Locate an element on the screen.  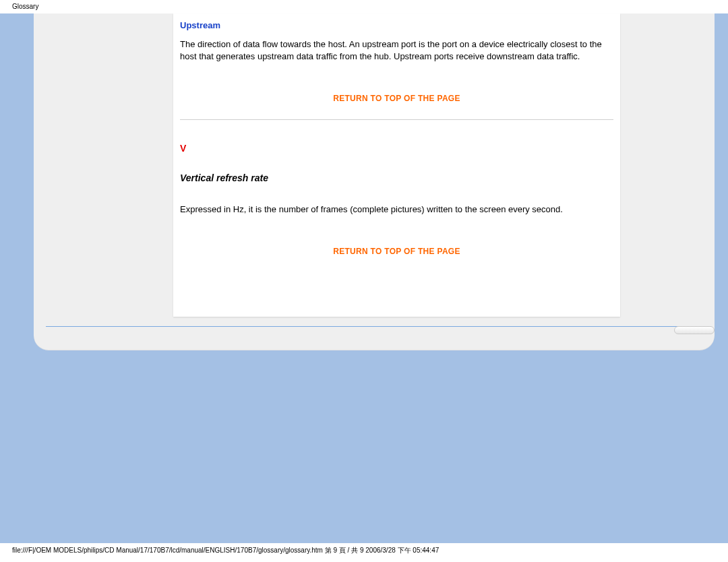
term-upstream-title: Upstream is located at coordinates (396, 26).